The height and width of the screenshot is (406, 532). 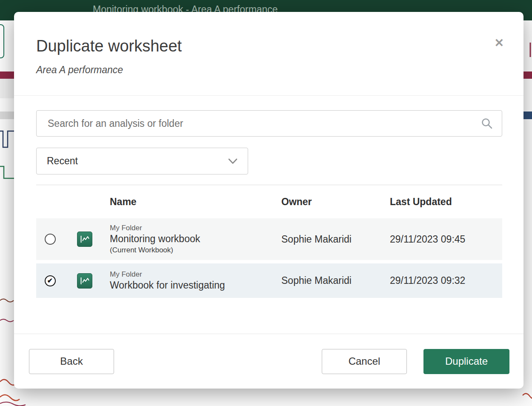 What do you see at coordinates (269, 70) in the screenshot?
I see `dialog-subtitle: Area A performance` at bounding box center [269, 70].